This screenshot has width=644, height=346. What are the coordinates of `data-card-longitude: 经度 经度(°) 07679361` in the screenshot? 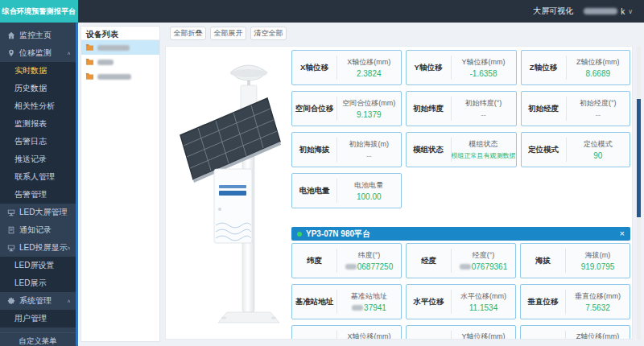 It's located at (460, 261).